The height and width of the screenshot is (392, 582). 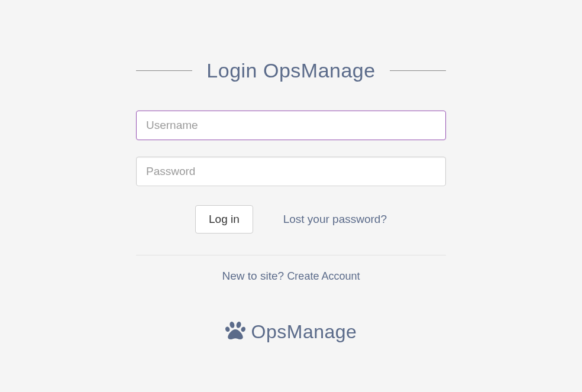 I want to click on title-divider-left, so click(x=164, y=71).